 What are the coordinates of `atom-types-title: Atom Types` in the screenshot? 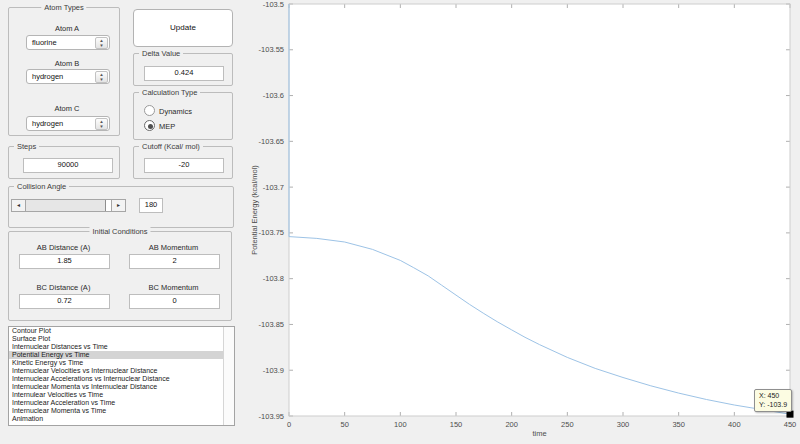 It's located at (64, 8).